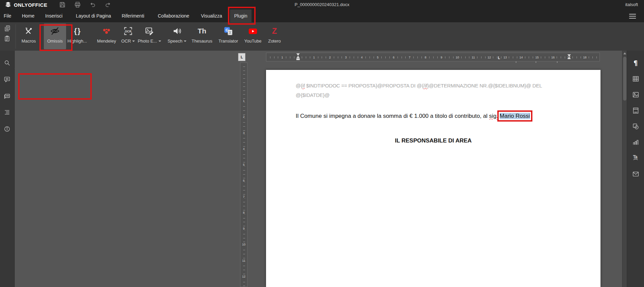 The width and height of the screenshot is (644, 287). I want to click on ruler-number: 12, so click(489, 57).